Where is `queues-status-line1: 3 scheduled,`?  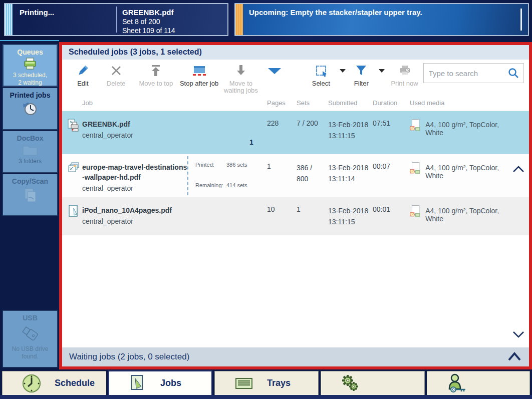 queues-status-line1: 3 scheduled, is located at coordinates (30, 75).